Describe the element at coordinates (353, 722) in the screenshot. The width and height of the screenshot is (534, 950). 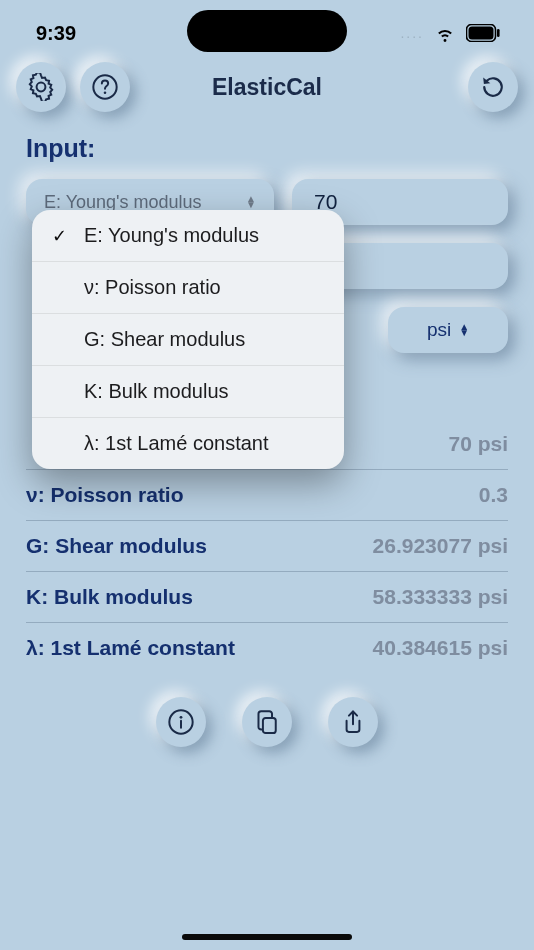
I see `share-button` at that location.